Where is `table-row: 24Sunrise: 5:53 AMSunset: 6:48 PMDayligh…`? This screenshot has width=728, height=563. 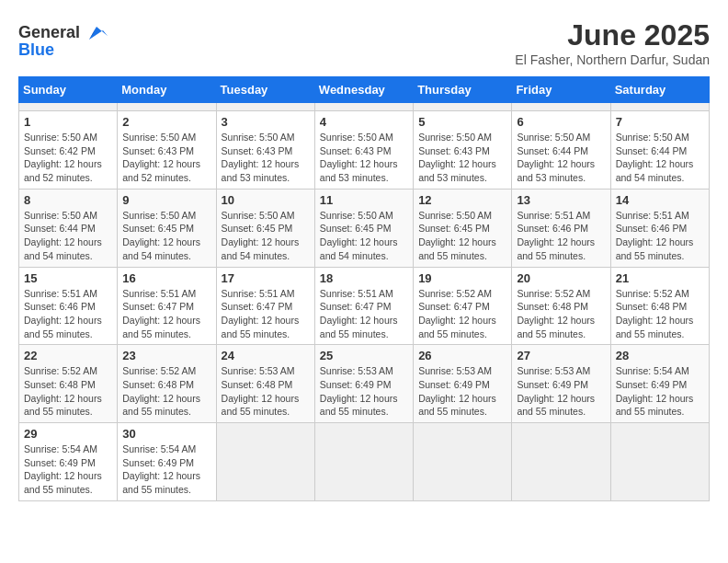
table-row: 24Sunrise: 5:53 AMSunset: 6:48 PMDayligh… is located at coordinates (265, 385).